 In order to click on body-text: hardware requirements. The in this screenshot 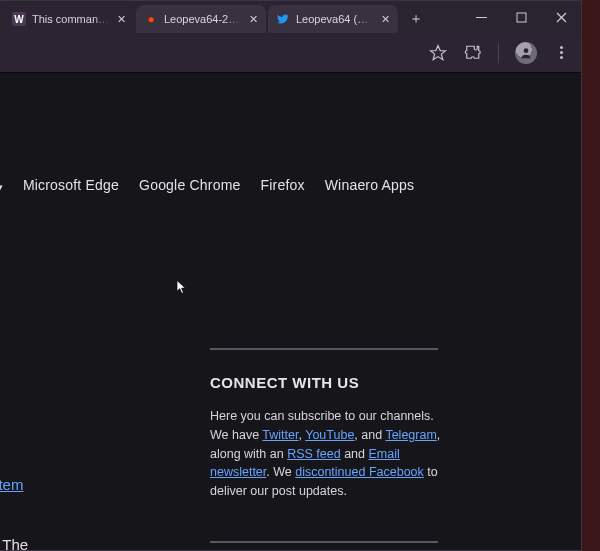, I will do `click(14, 543)`.